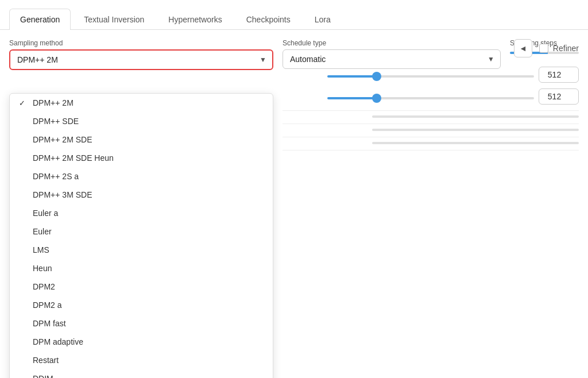  I want to click on dropdown-item: DDIM, so click(141, 373).